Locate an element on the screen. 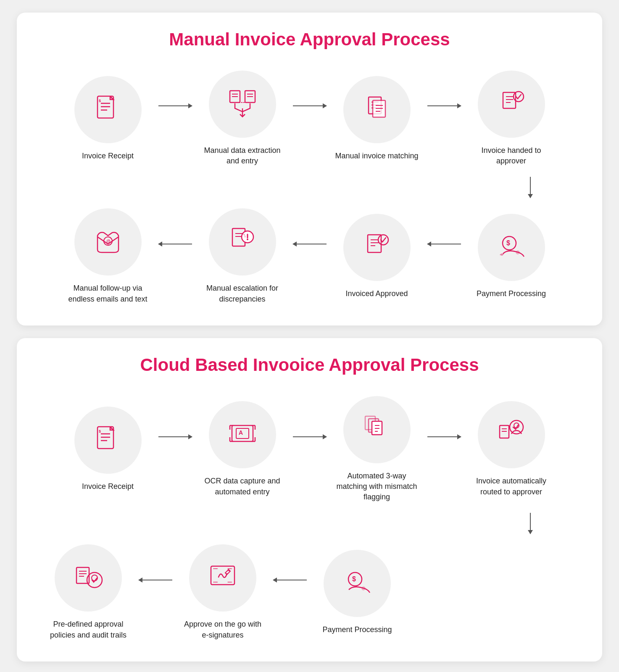 Image resolution: width=619 pixels, height=672 pixels. approve-on-go: Approve on the go with e-signatures is located at coordinates (223, 592).